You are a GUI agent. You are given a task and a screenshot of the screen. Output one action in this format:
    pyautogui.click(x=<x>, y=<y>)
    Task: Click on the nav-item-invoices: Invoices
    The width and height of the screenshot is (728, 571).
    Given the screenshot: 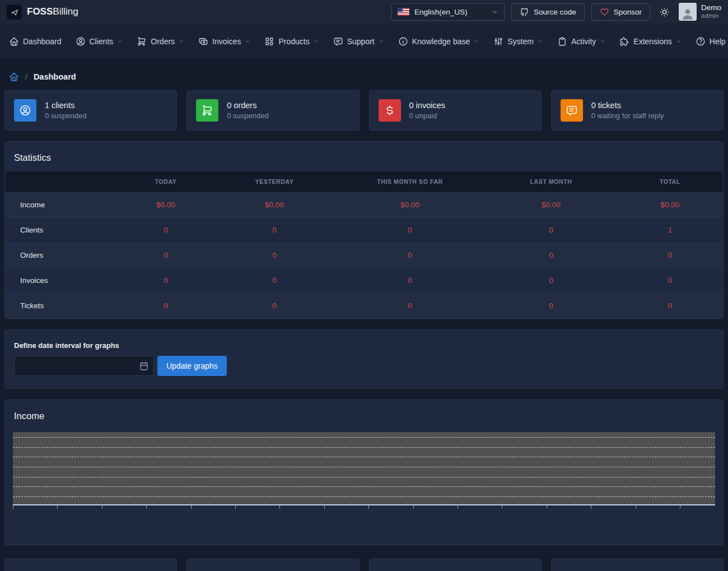 What is the action you would take?
    pyautogui.click(x=224, y=41)
    